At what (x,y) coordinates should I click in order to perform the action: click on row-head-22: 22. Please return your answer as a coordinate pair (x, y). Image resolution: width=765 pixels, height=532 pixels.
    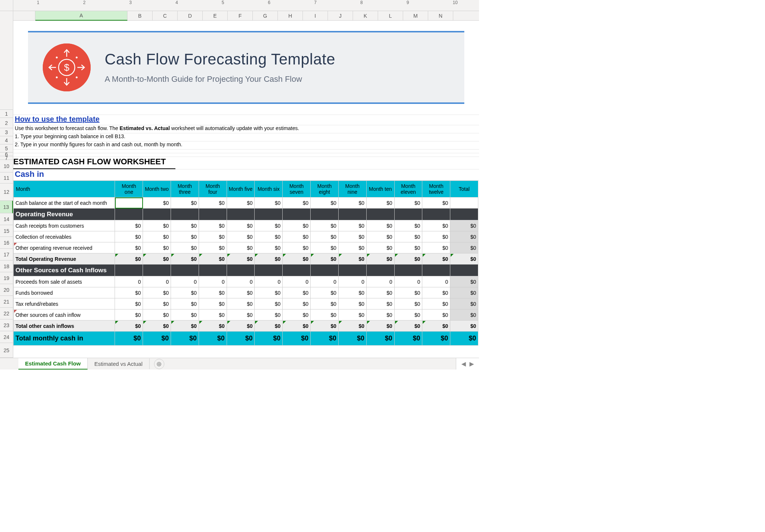
    Looking at the image, I should click on (7, 314).